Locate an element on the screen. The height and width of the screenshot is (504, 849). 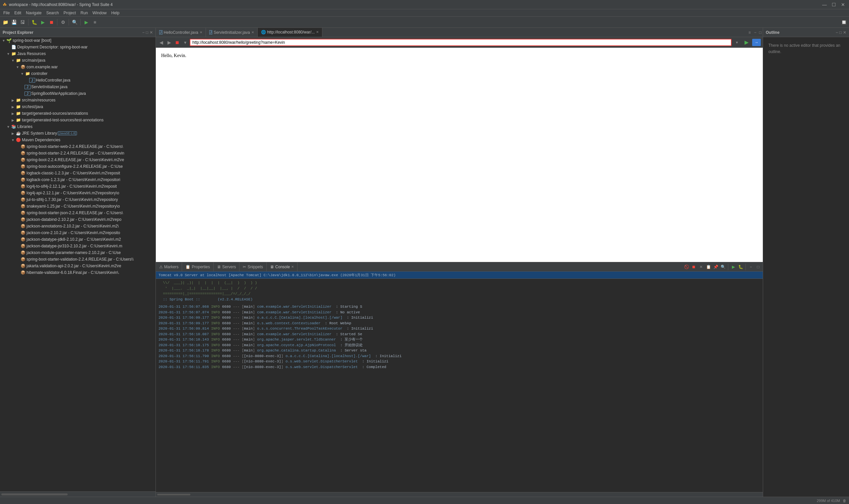
tree-item-src-main-java: ▼ 📁 src/main/java is located at coordinates (78, 60).